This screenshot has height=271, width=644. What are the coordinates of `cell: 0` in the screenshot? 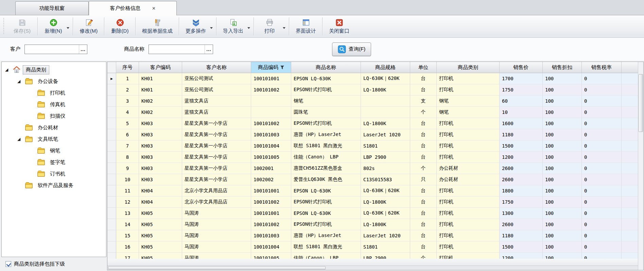 It's located at (602, 224).